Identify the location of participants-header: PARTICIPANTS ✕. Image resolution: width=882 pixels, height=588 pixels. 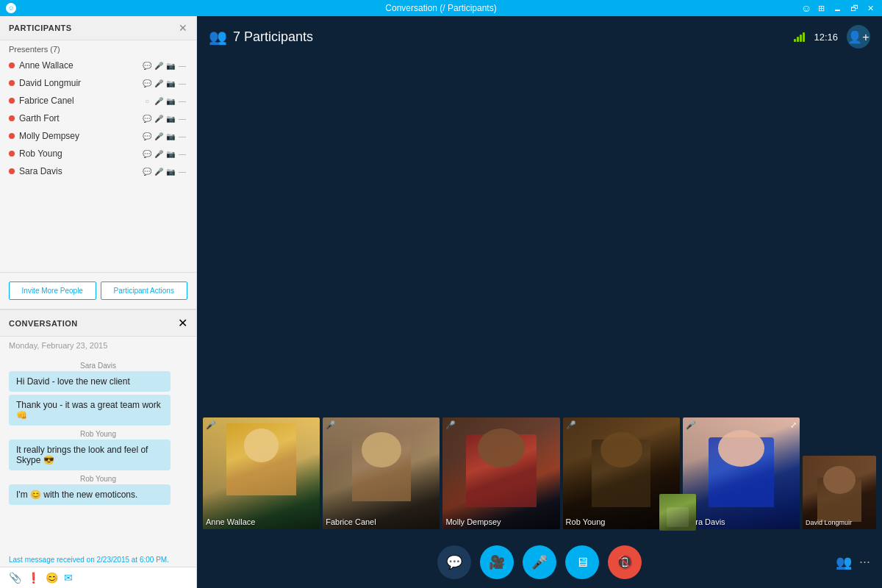
(98, 28).